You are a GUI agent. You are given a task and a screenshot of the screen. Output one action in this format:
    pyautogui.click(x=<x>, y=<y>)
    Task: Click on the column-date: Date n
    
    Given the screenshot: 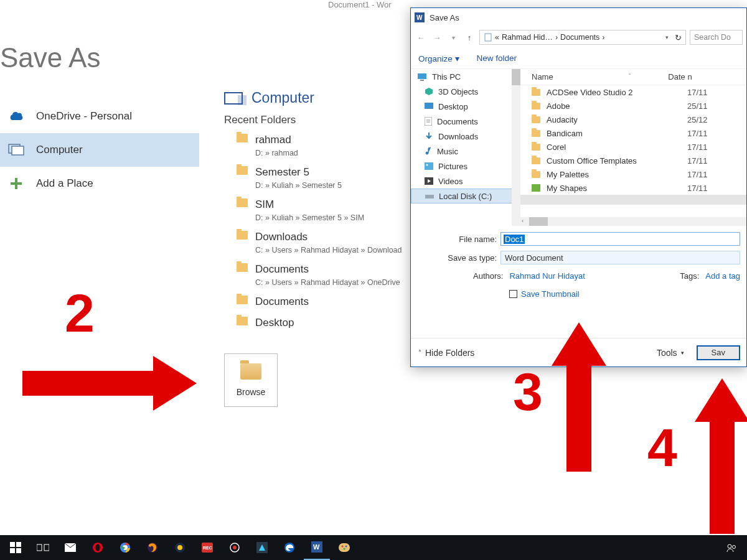 What is the action you would take?
    pyautogui.click(x=680, y=77)
    